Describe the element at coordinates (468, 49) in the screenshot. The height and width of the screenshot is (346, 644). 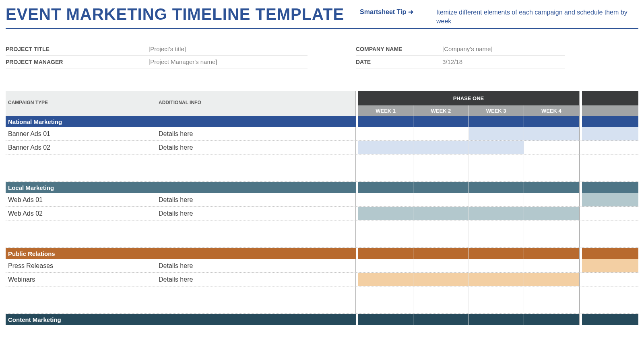
I see `value-company-name: [Company's name]` at that location.